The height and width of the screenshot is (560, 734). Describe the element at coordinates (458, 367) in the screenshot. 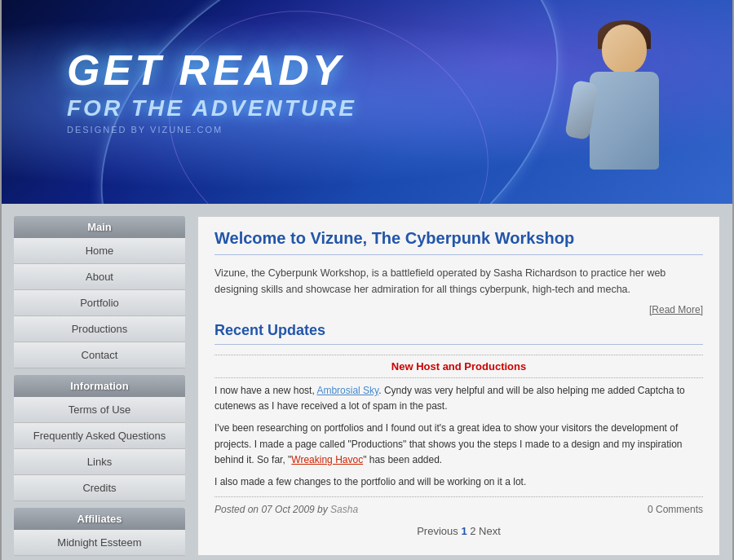

I see `update-title: New Host and Productions` at that location.